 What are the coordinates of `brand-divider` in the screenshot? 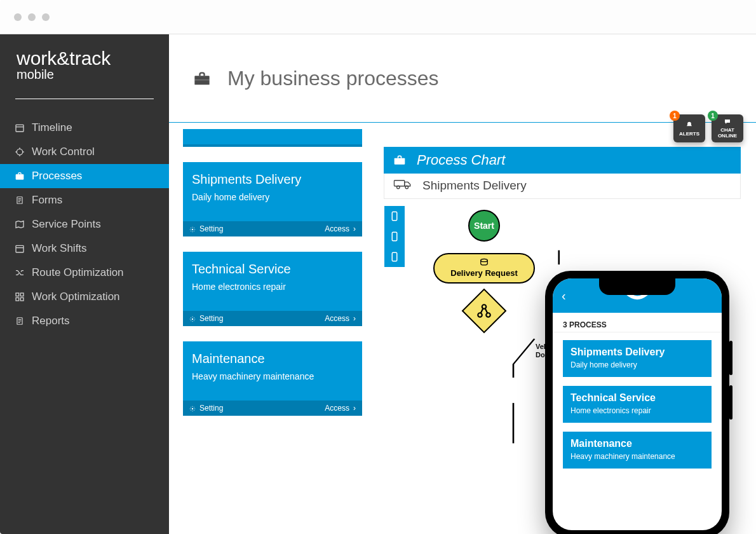 It's located at (84, 99).